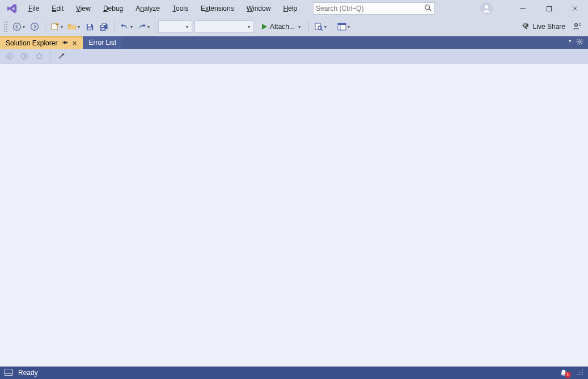 This screenshot has height=379, width=588. Describe the element at coordinates (126, 27) in the screenshot. I see `undo-button: ▾` at that location.